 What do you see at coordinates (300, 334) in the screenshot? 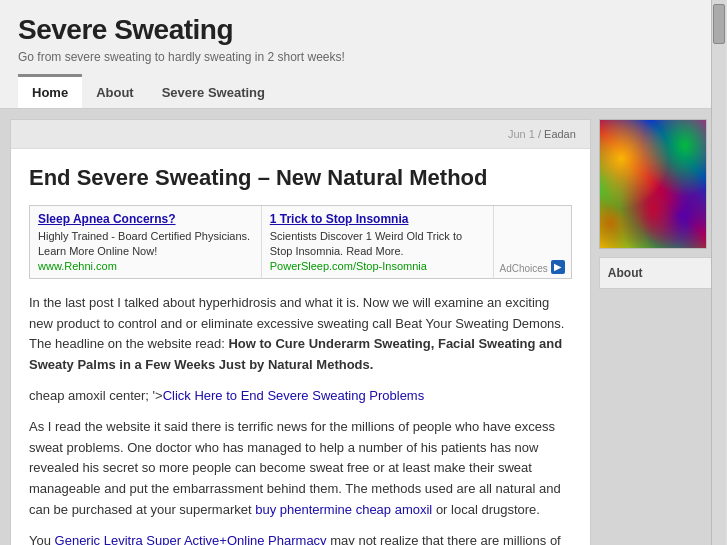
I see `paragraph-1: In the last post I talked about hyperhid…` at bounding box center [300, 334].